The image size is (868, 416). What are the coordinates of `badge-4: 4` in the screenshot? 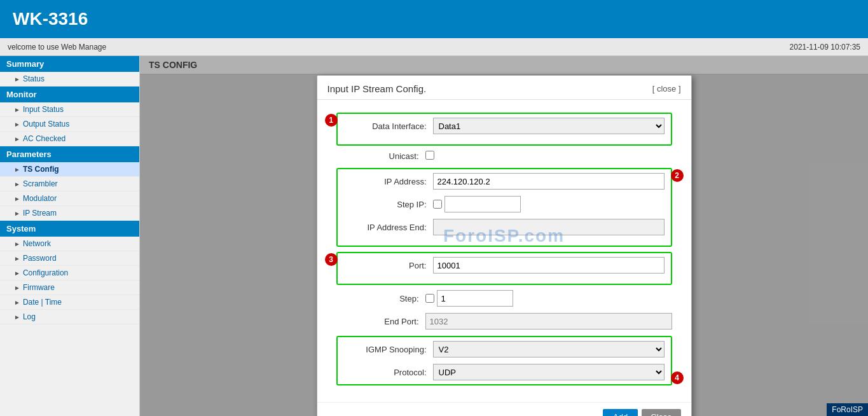 It's located at (677, 378).